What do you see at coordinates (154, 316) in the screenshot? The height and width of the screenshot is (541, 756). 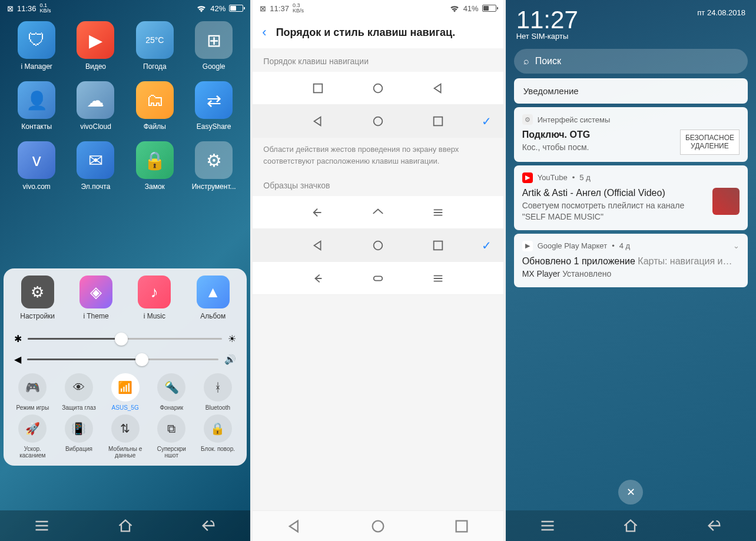 I see `app-label: i Music` at bounding box center [154, 316].